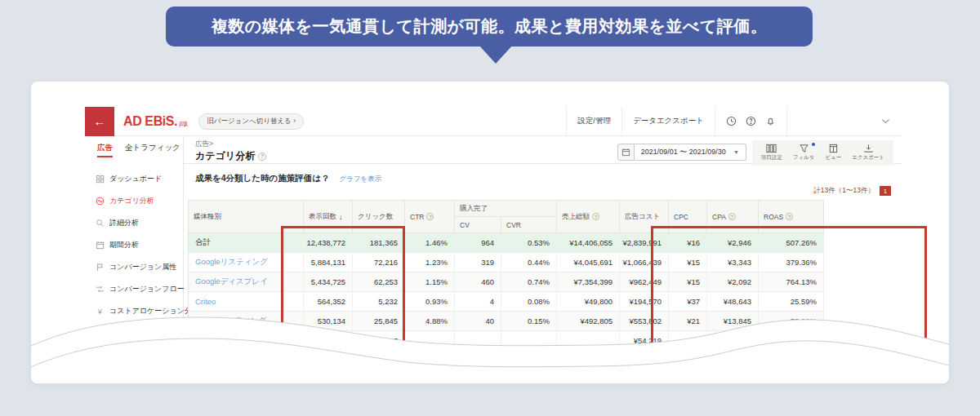  Describe the element at coordinates (542, 175) in the screenshot. I see `question-bar: 成果を4分類した時の施策評価は？ グラフを表示` at that location.